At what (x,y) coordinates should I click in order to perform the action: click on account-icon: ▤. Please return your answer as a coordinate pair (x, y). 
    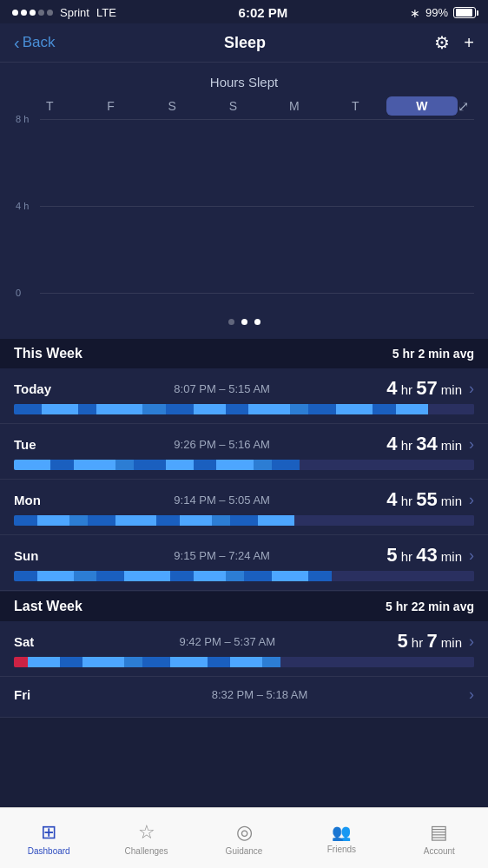
    Looking at the image, I should click on (439, 832).